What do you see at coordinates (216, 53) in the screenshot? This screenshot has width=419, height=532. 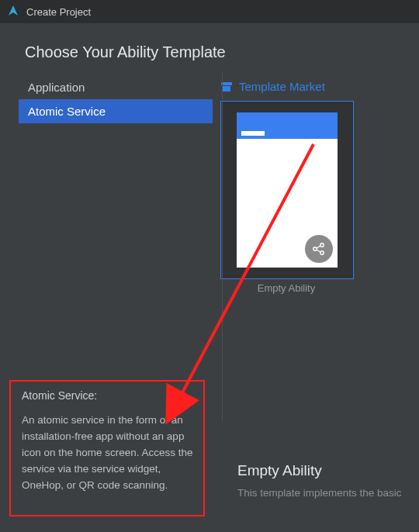 I see `page-title: Choose Your Ability Template` at bounding box center [216, 53].